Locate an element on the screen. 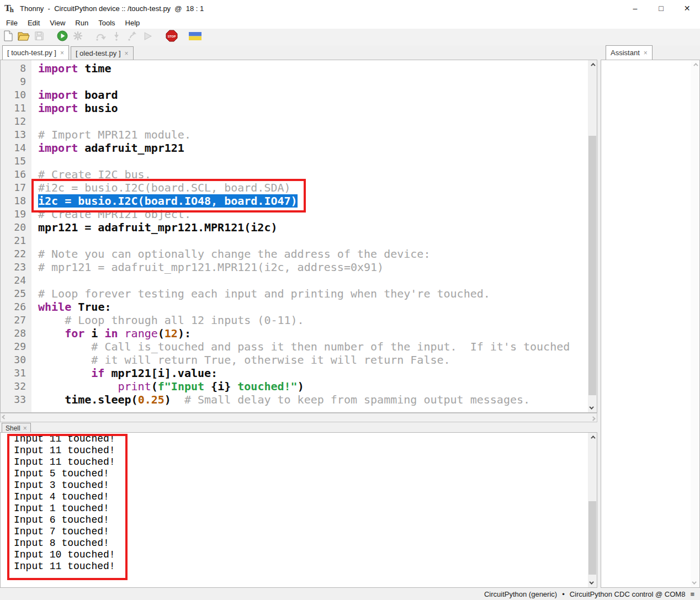 The height and width of the screenshot is (600, 700). line-number-11: 11 is located at coordinates (16, 108).